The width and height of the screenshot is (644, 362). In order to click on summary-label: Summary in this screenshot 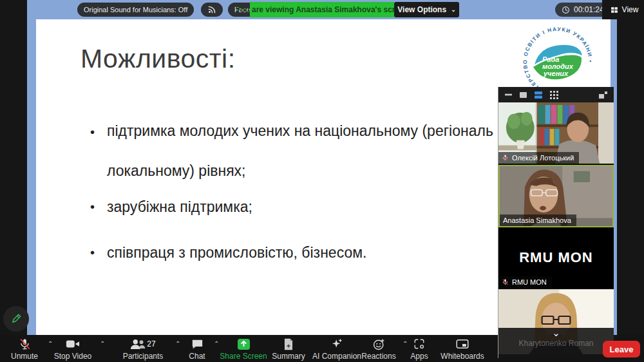, I will do `click(289, 356)`.